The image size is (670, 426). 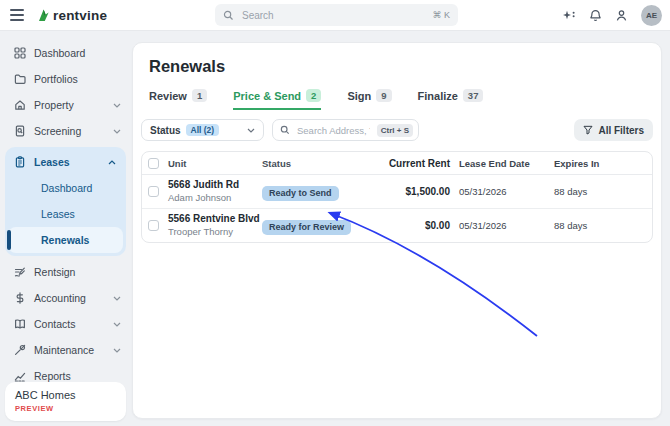 What do you see at coordinates (66, 188) in the screenshot?
I see `sidebar-subitem-lease-dashboard: Dashboard` at bounding box center [66, 188].